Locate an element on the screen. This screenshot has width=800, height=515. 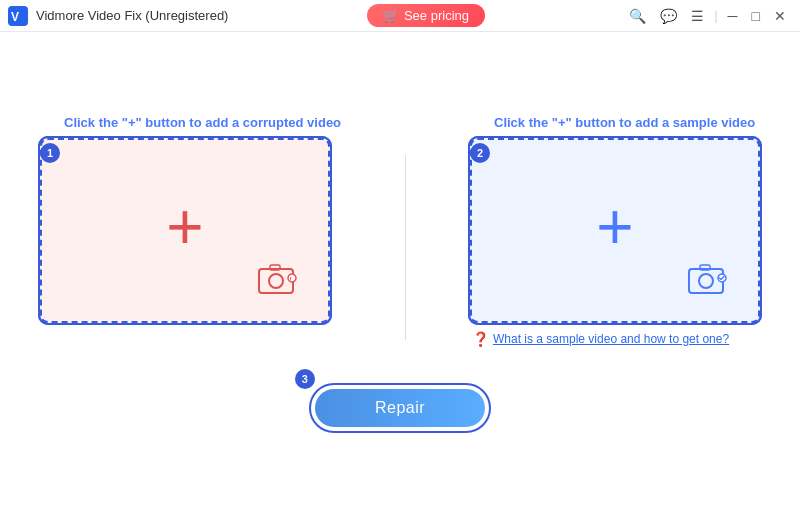
close-button: ✕ is located at coordinates (780, 16).